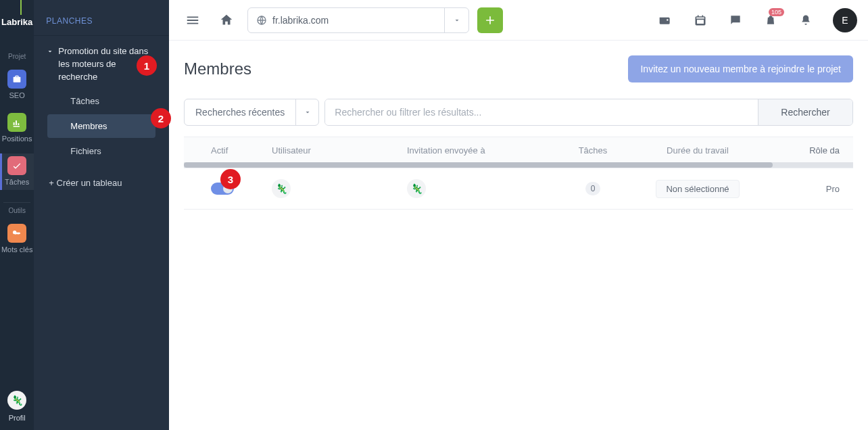  I want to click on nav-item-keywords: Mots clés, so click(17, 239).